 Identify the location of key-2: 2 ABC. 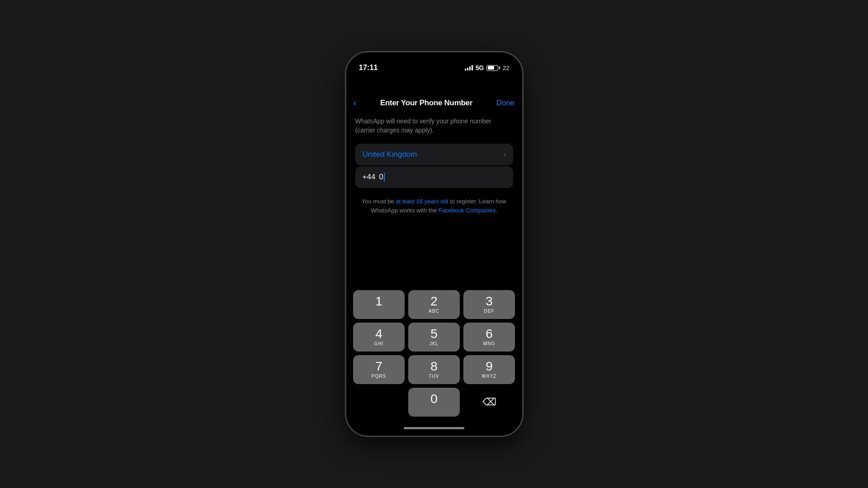
(434, 305).